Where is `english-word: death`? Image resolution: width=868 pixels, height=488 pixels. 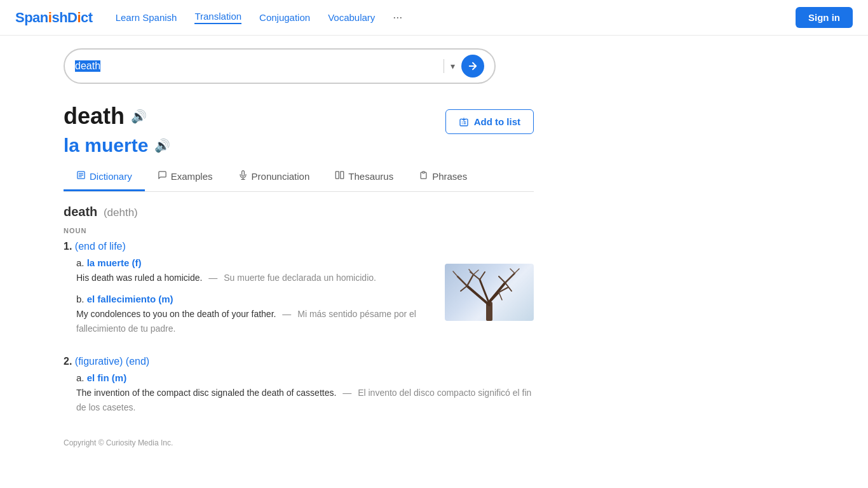
english-word: death is located at coordinates (94, 116).